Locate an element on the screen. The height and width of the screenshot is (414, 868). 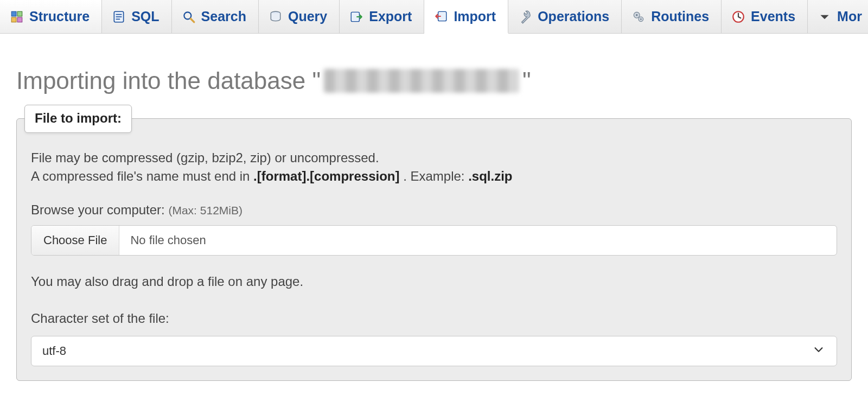
file-input-row: Choose File No file chosen is located at coordinates (434, 240).